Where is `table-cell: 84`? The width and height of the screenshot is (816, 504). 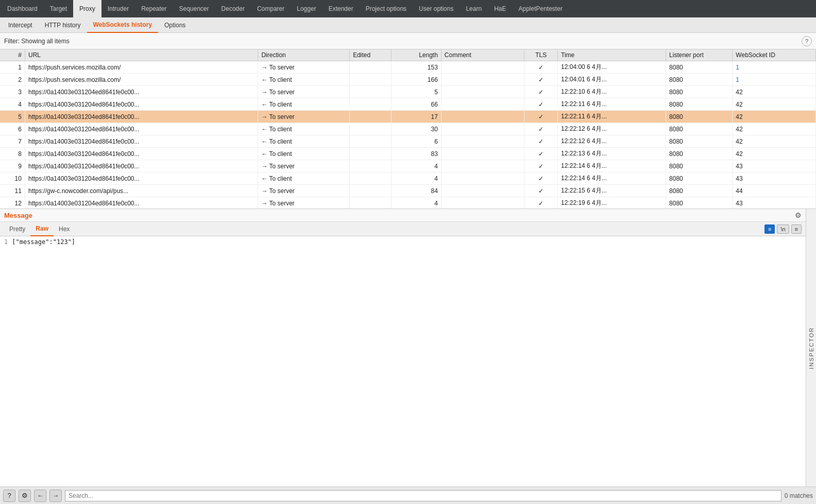 table-cell: 84 is located at coordinates (416, 191).